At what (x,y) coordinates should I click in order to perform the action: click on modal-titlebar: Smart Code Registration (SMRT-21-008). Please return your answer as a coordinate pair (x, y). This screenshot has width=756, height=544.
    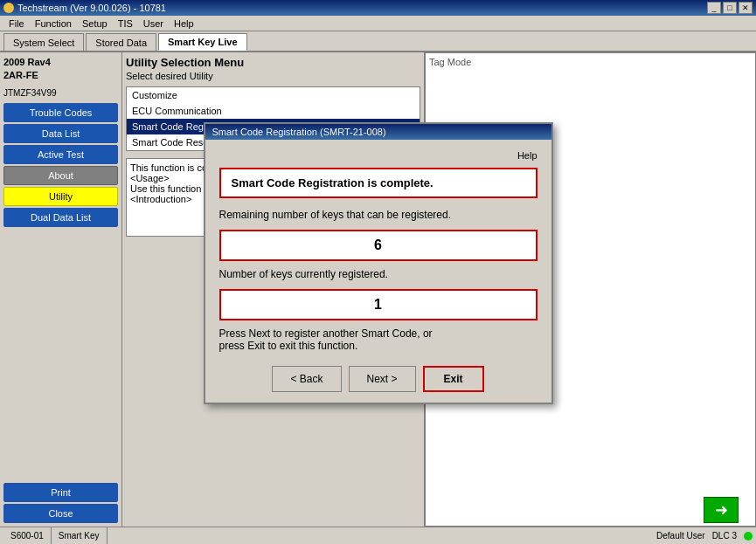
    Looking at the image, I should click on (378, 132).